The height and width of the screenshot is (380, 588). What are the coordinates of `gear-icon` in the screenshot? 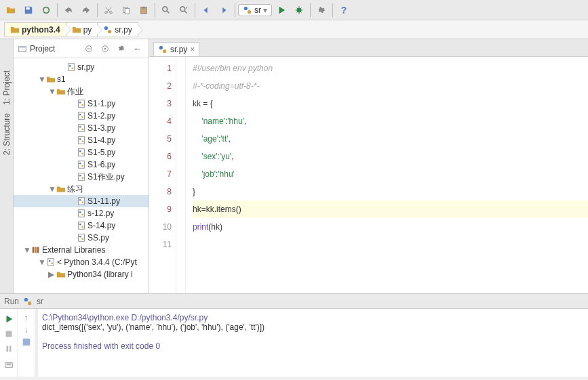 It's located at (121, 49).